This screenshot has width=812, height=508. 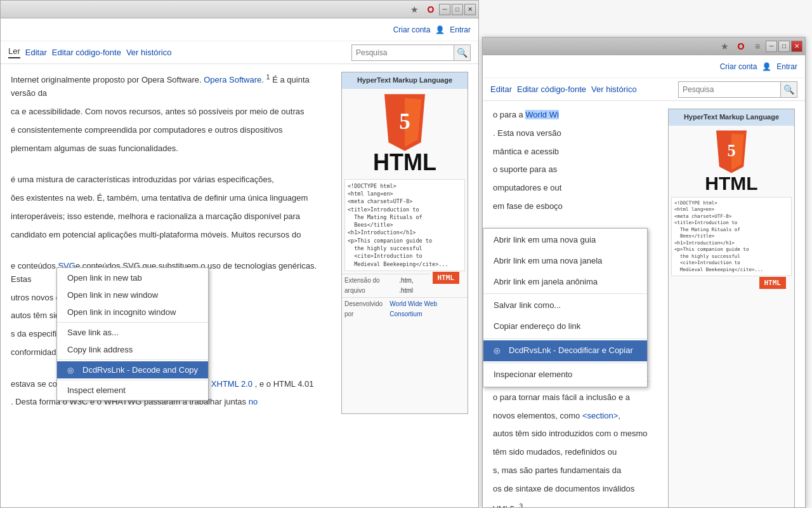 What do you see at coordinates (240, 53) in the screenshot?
I see `wiki-navigation: Ler Editar Editar código-fonte Ver histó…` at bounding box center [240, 53].